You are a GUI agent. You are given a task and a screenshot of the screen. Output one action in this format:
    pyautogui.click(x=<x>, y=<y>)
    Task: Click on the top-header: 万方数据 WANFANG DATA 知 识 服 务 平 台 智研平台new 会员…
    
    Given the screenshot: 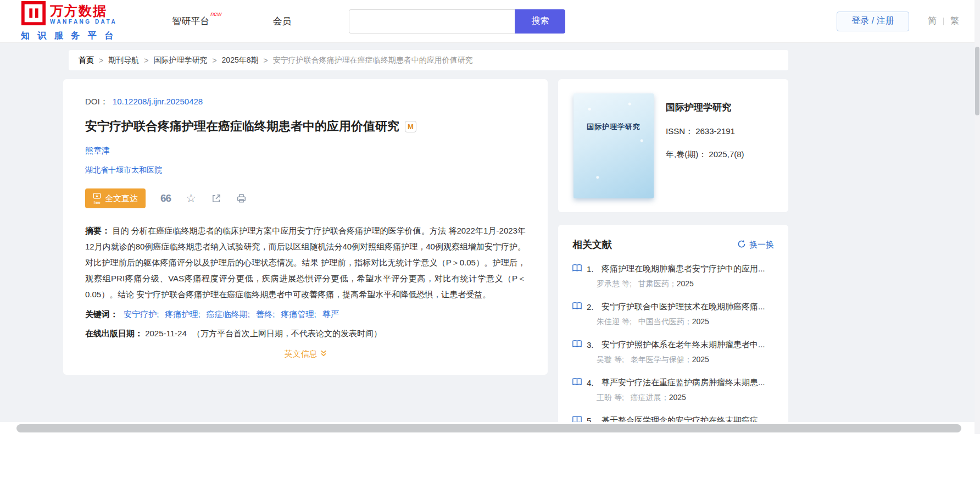 What is the action you would take?
    pyautogui.click(x=490, y=21)
    